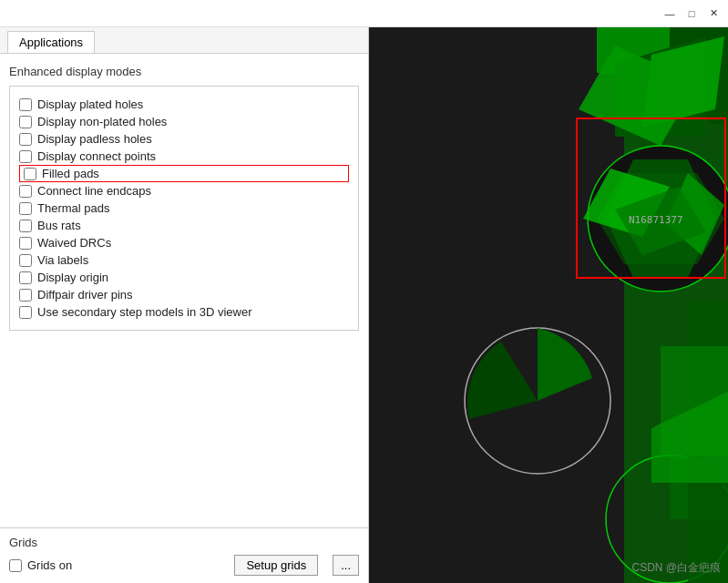 The image size is (728, 583). Describe the element at coordinates (145, 312) in the screenshot. I see `checkbox-label-cb13: Use secondary step models in 3D viewer` at that location.